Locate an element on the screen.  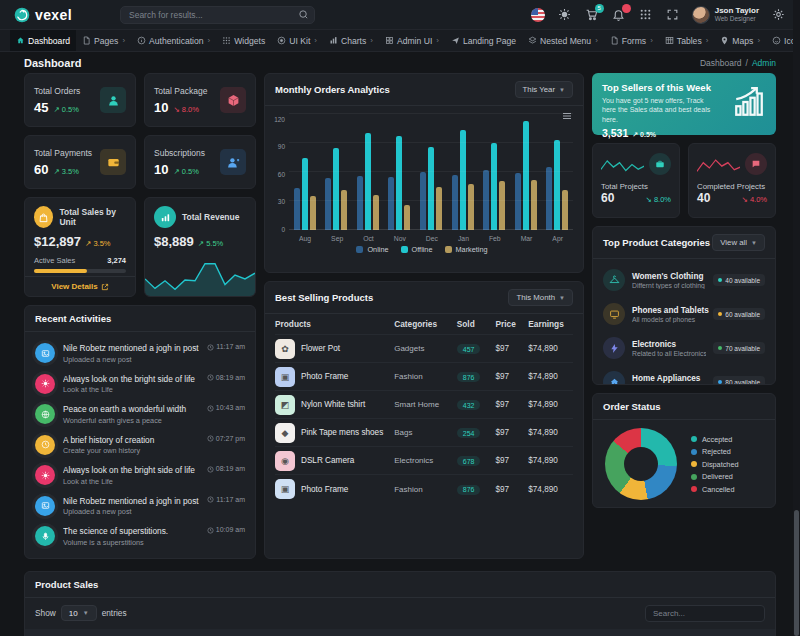
gridline is located at coordinates (431, 230).